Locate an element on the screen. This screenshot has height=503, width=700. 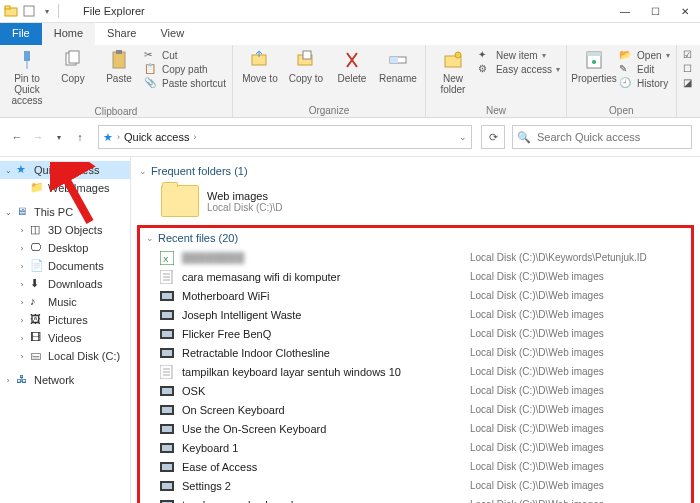
search-input is located at coordinates (611, 137).